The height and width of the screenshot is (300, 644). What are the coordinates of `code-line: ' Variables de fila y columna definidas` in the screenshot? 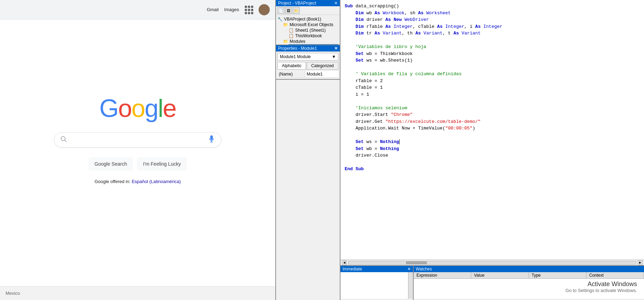 It's located at (492, 74).